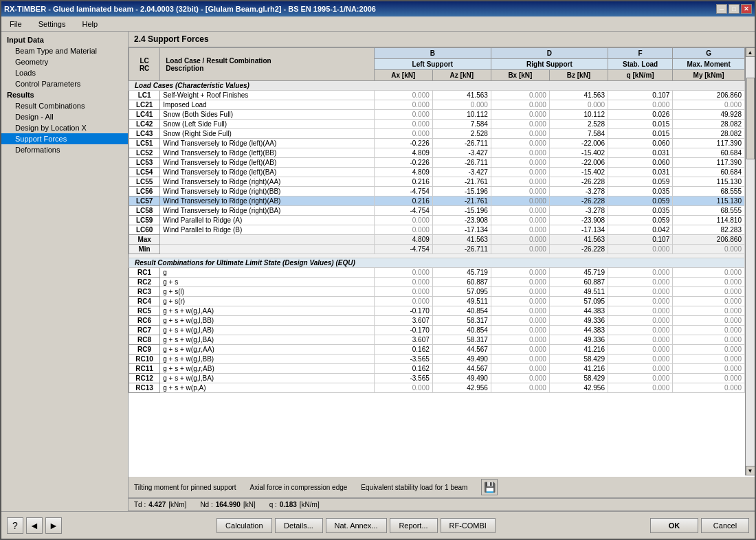 The height and width of the screenshot is (540, 756). Describe the element at coordinates (437, 144) in the screenshot. I see `table-row: LC51Wind Transversely to Ridge (left)(AA…` at that location.